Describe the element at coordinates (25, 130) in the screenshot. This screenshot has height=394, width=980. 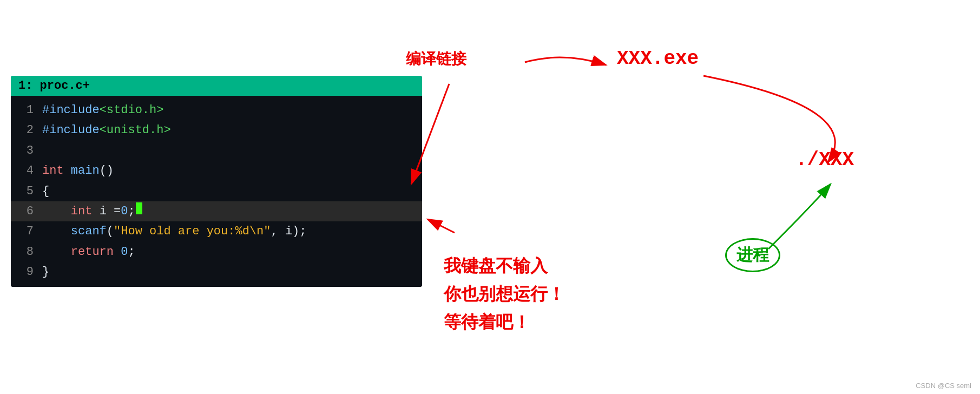
I see `line-number: 2` at that location.